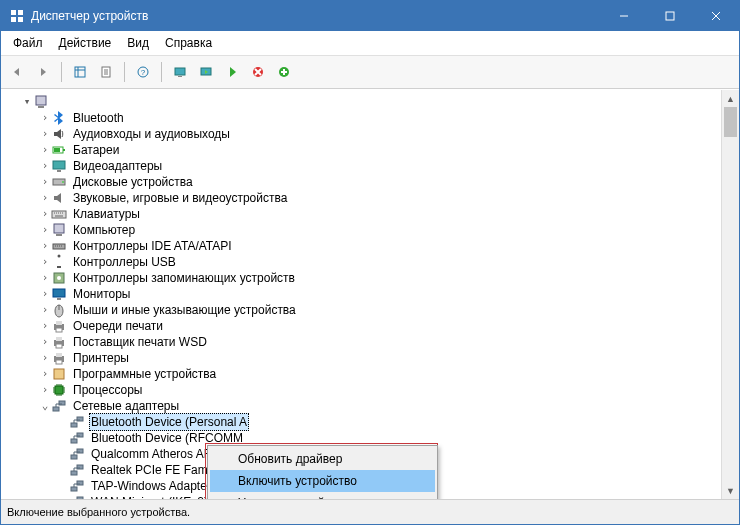  What do you see at coordinates (80, 72) in the screenshot?
I see `show-hidden-button` at bounding box center [80, 72].